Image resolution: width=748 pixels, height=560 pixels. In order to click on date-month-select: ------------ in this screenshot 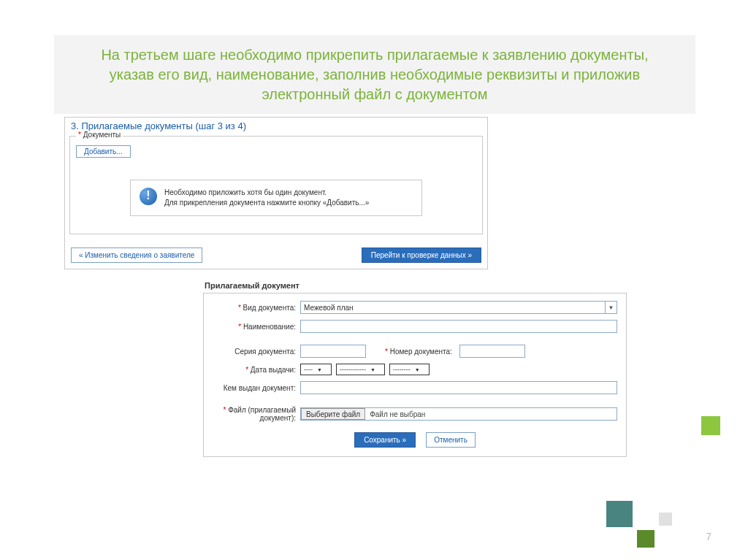, I will do `click(361, 369)`.